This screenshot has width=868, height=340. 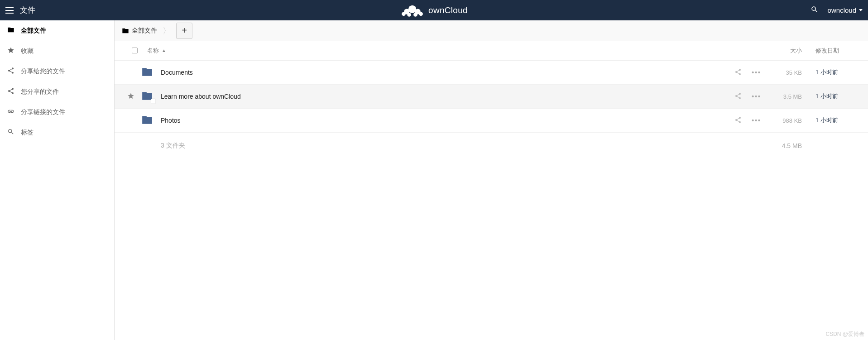 I want to click on sidebar-item-label: 全部文件, so click(x=34, y=31).